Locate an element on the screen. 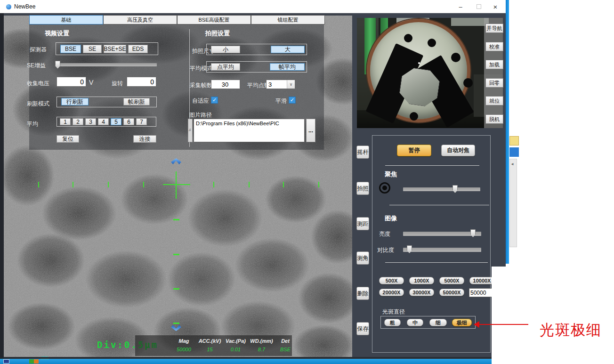 The image size is (614, 364). reset-button: 复位 is located at coordinates (68, 139).